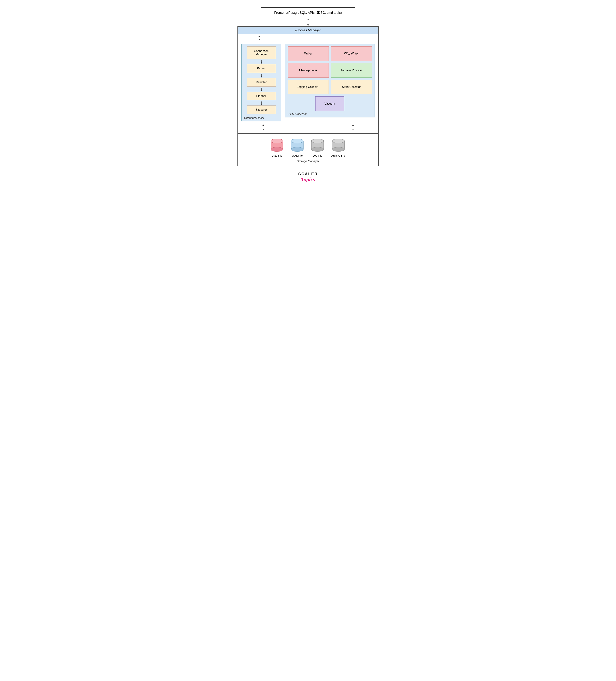 The image size is (616, 681). Describe the element at coordinates (261, 103) in the screenshot. I see `arrow-planner-to-executor` at that location.